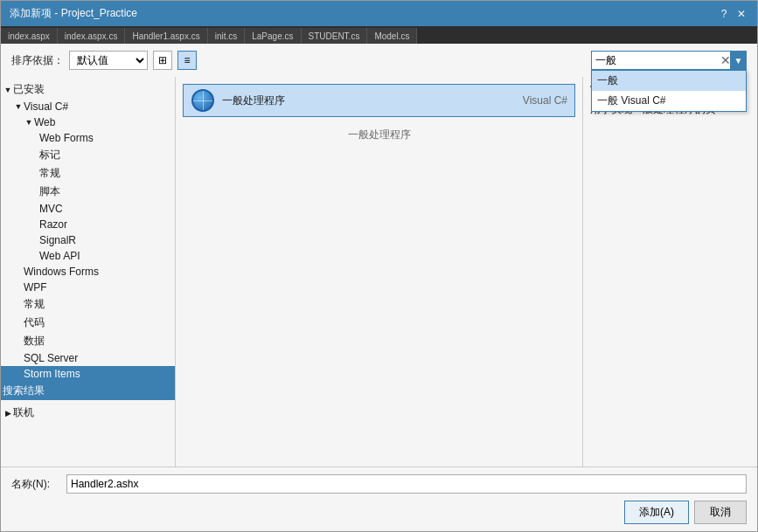 The width and height of the screenshot is (758, 532). Describe the element at coordinates (50, 173) in the screenshot. I see `general-label: 常规` at that location.